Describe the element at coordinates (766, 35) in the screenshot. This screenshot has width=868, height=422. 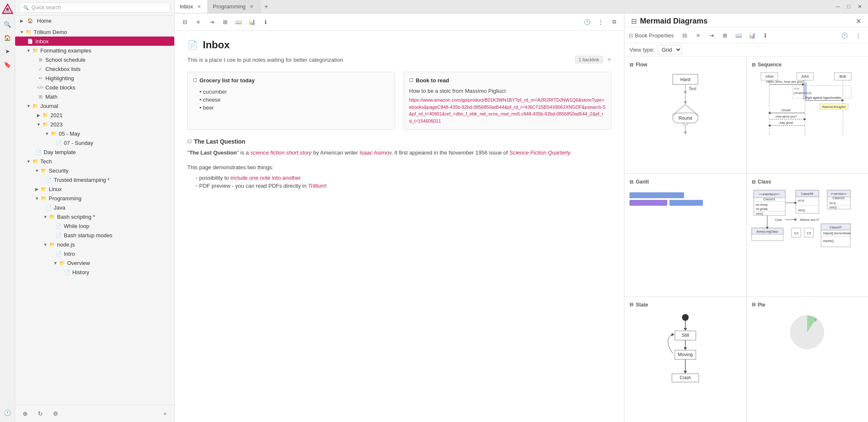
I see `bp-icon7: ℹ` at that location.